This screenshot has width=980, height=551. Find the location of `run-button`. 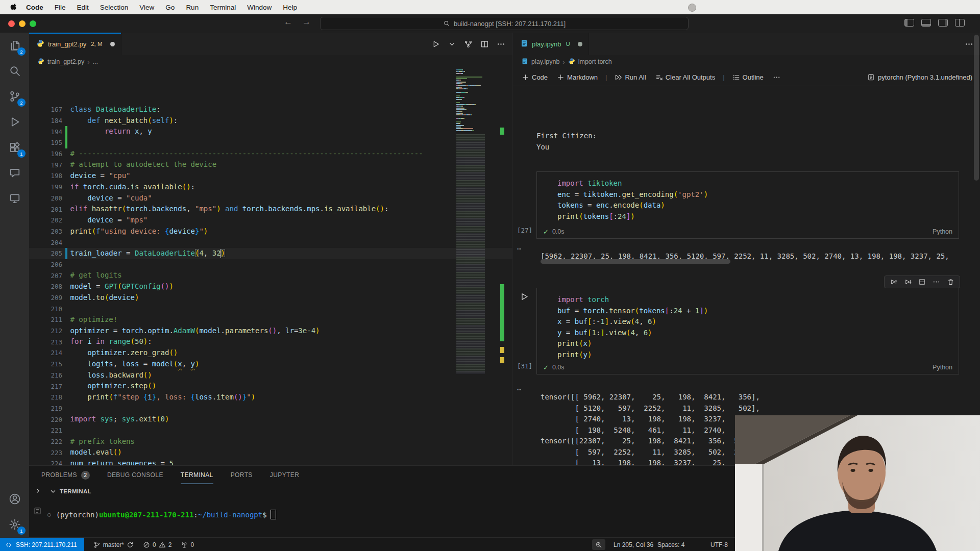

run-button is located at coordinates (436, 44).